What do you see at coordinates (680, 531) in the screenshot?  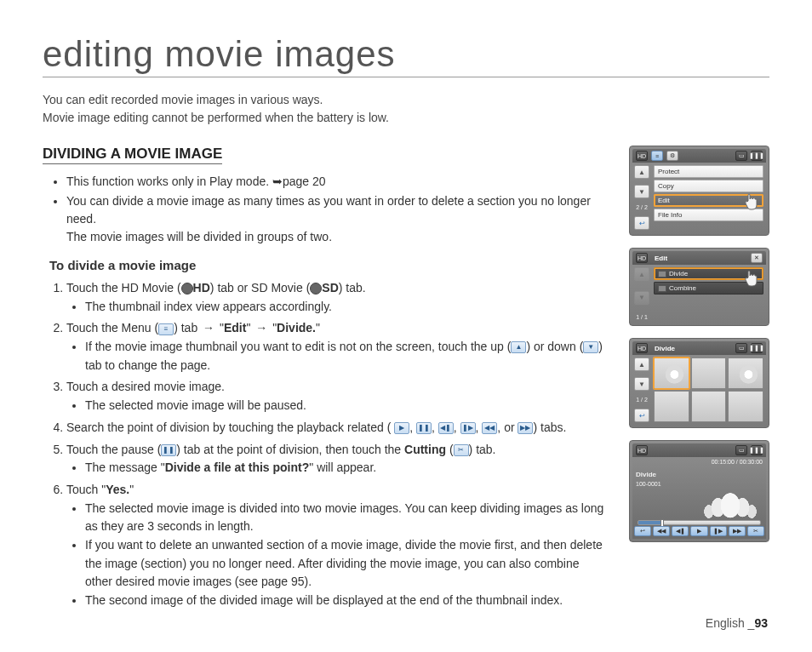 I see `player-step-back-button: ◀❚` at bounding box center [680, 531].